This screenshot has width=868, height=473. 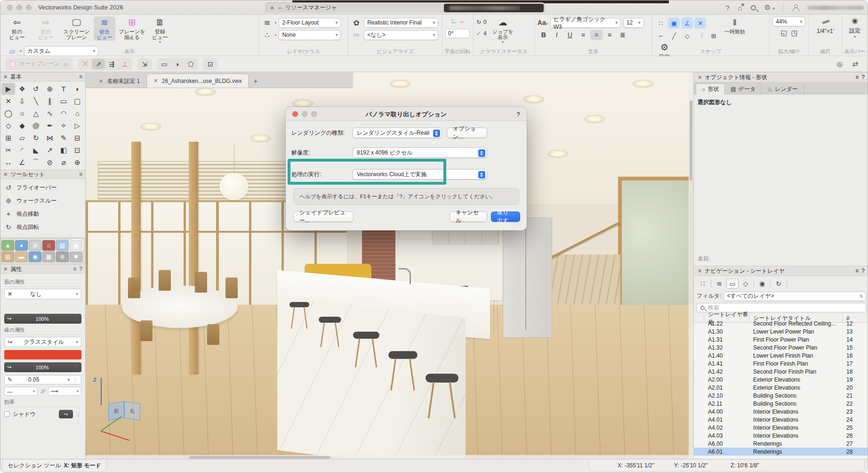 What do you see at coordinates (674, 36) in the screenshot?
I see `snap-edge-icon: ╱` at bounding box center [674, 36].